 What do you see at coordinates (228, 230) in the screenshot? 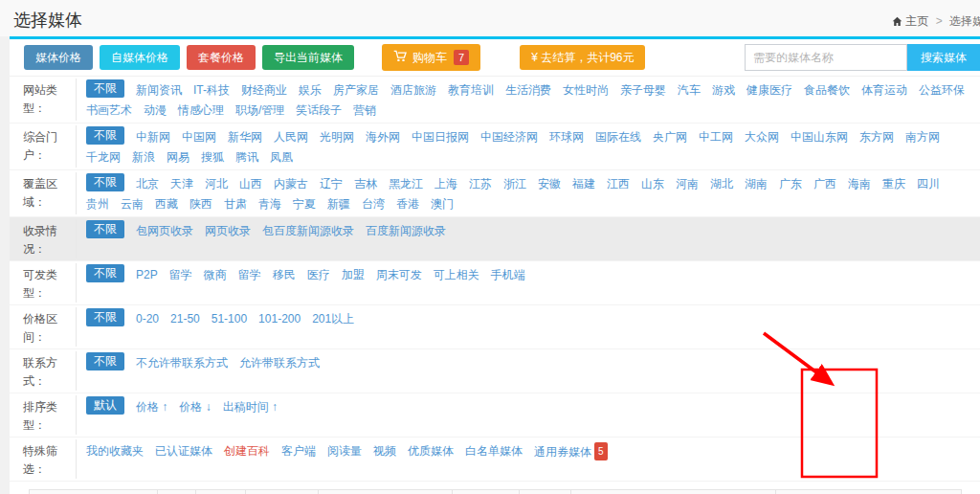
I see `filter-option: 网页收录` at bounding box center [228, 230].